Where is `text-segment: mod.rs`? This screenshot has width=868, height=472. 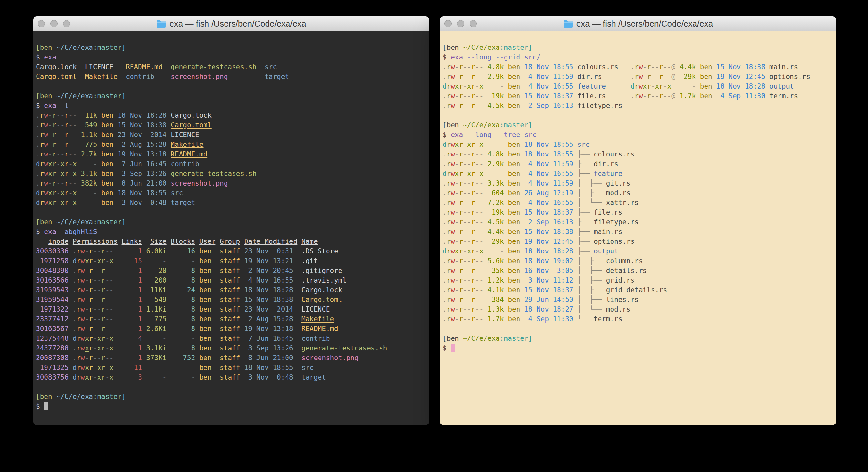
text-segment: mod.rs is located at coordinates (618, 193).